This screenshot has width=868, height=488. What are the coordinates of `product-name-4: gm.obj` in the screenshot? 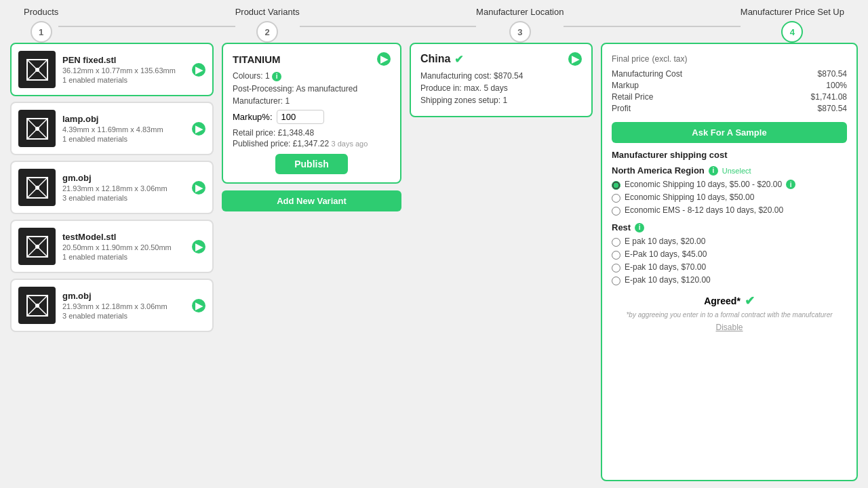 It's located at (123, 296).